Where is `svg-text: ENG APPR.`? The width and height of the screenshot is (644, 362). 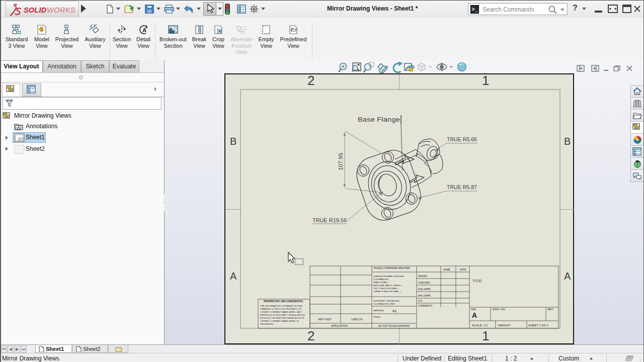
svg-text: ENG APPR. is located at coordinates (425, 290).